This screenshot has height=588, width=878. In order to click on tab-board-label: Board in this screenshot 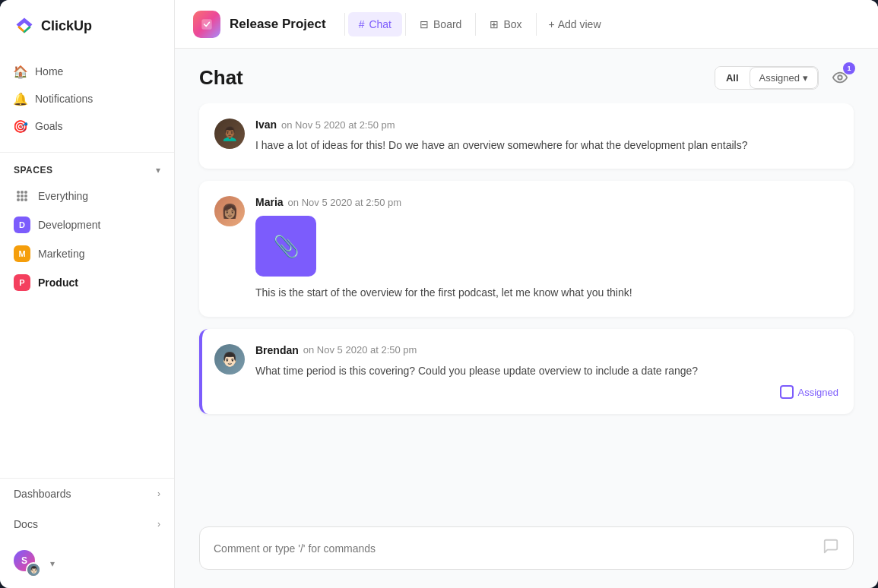, I will do `click(447, 24)`.